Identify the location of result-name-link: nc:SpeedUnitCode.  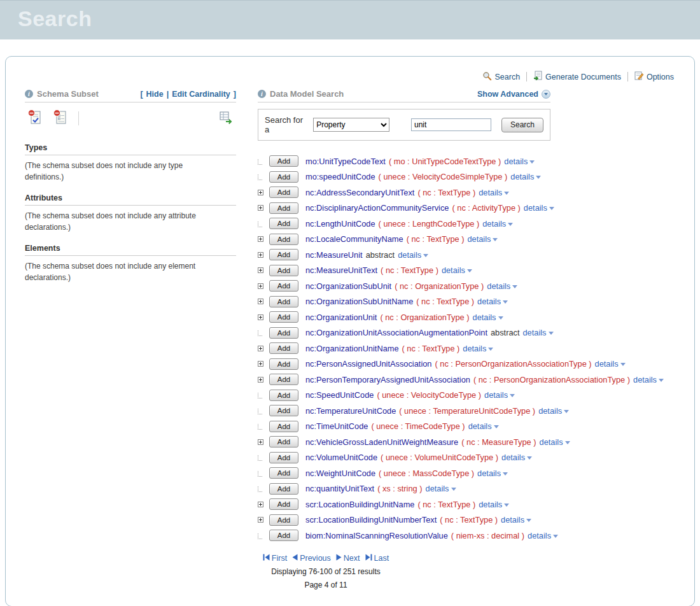
(340, 395).